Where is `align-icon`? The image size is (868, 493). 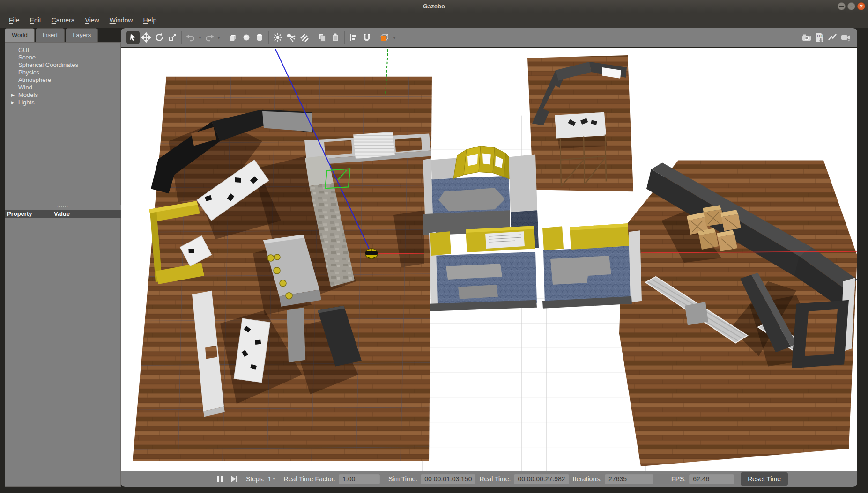
align-icon is located at coordinates (354, 37).